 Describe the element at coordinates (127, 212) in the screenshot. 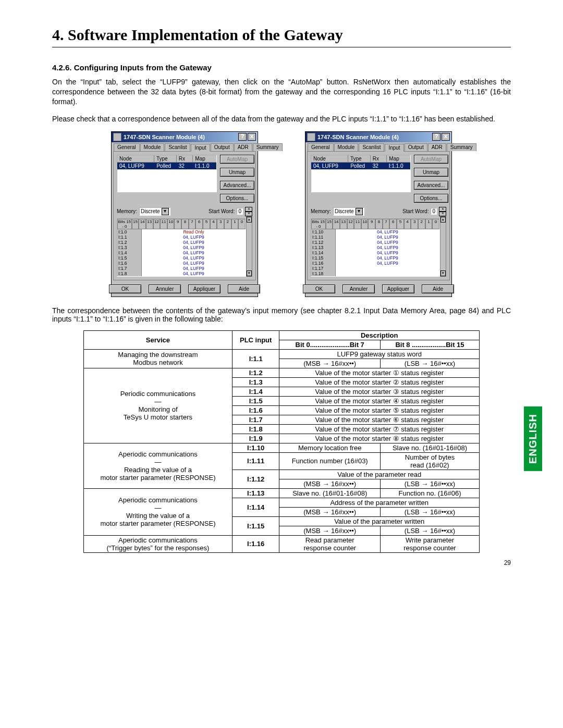

I see `memory-label: Memory:` at that location.